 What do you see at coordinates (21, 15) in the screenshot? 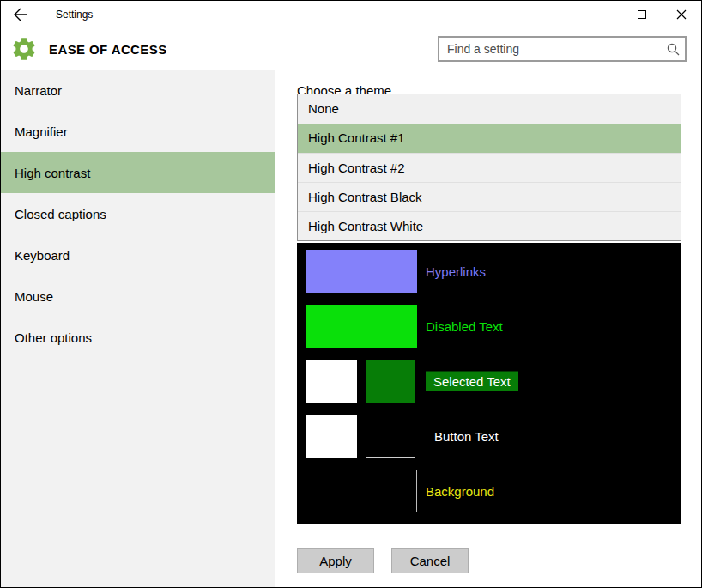
I see `back-arrow-icon` at bounding box center [21, 15].